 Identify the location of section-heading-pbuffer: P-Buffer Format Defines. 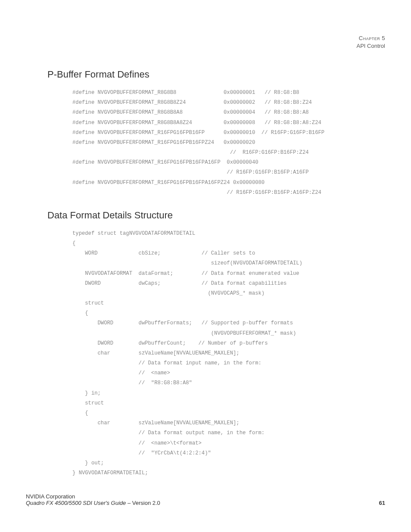
(216, 75).